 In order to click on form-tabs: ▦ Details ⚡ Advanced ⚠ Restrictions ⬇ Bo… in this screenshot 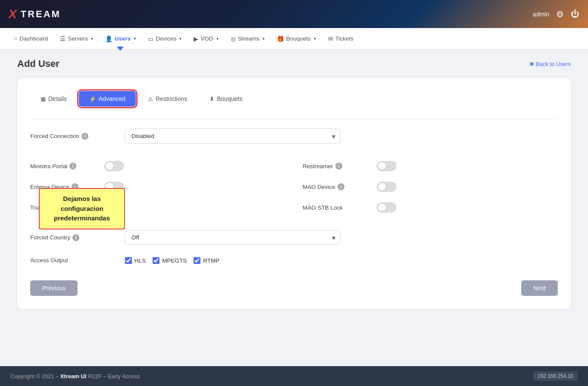, I will do `click(294, 99)`.